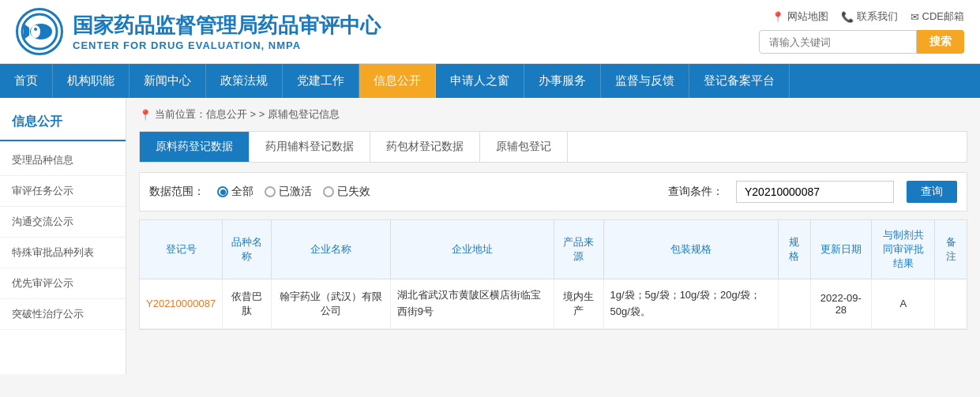 Image resolution: width=980 pixels, height=397 pixels. Describe the element at coordinates (690, 305) in the screenshot. I see `cell-package: 1g/袋；5g/袋；10g/袋；20g/袋；50g/袋。` at that location.